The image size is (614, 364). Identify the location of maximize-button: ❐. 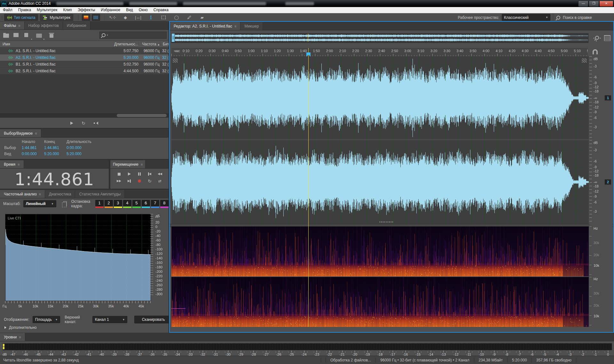
(594, 4).